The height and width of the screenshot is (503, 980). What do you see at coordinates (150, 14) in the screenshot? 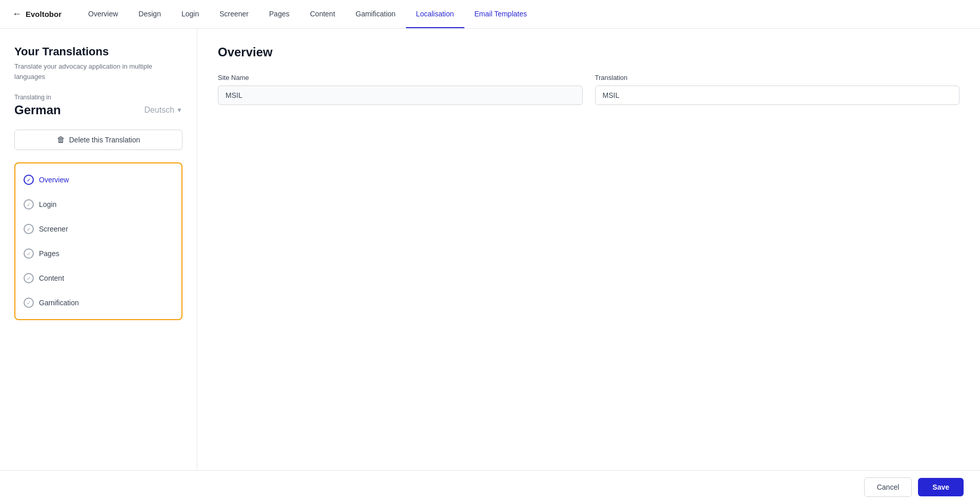
I see `tab-design: Design` at bounding box center [150, 14].